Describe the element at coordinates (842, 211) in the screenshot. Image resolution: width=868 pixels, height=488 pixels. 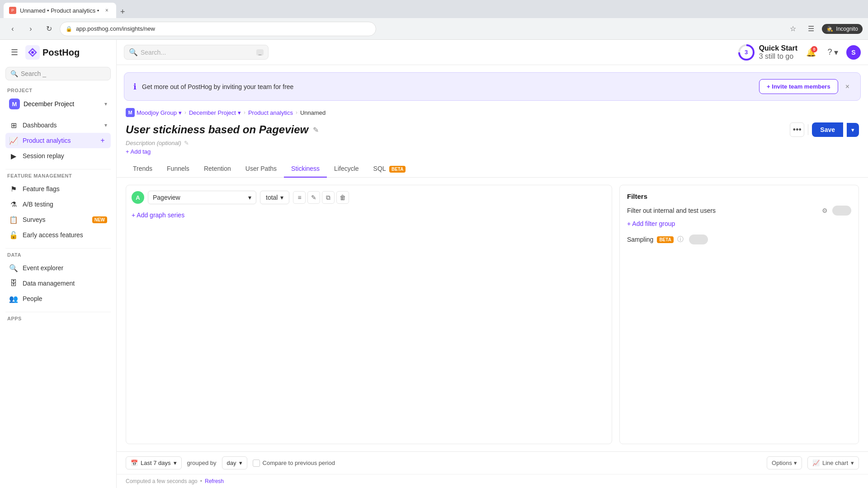
I see `filter-toggle` at that location.